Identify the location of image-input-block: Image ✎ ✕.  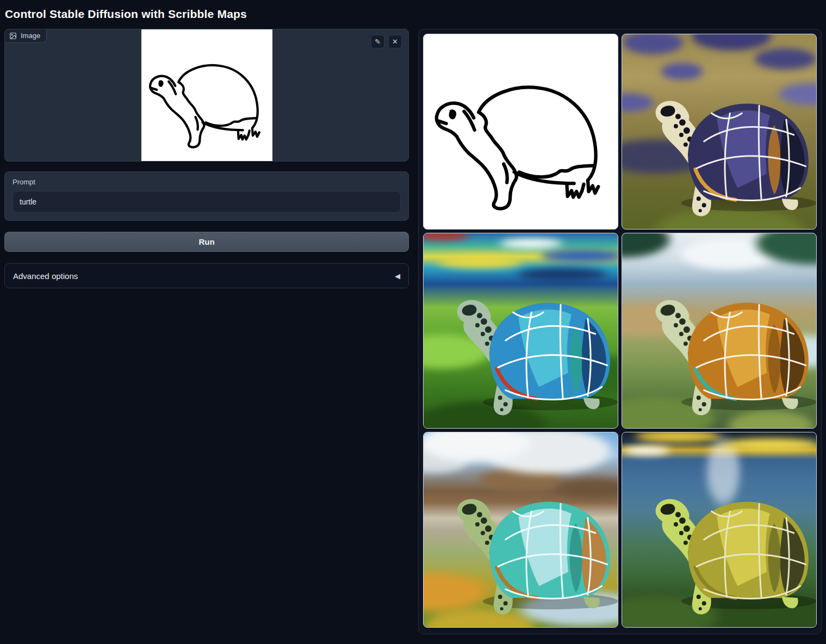
(207, 95).